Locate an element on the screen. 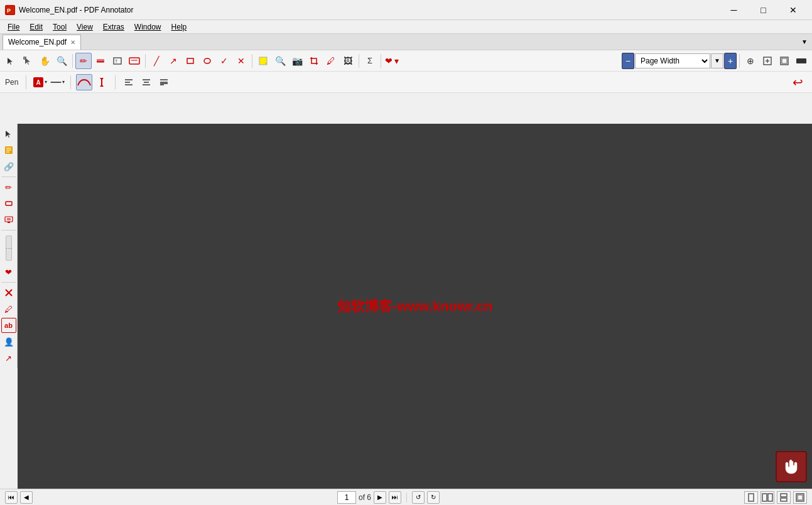  share-button is located at coordinates (784, 61).